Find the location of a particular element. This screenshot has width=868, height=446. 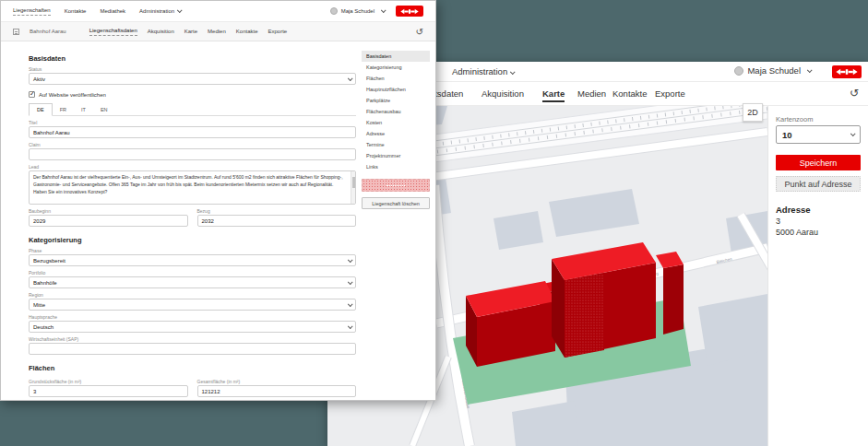

adresse-city: 5000 Aarau is located at coordinates (818, 232).